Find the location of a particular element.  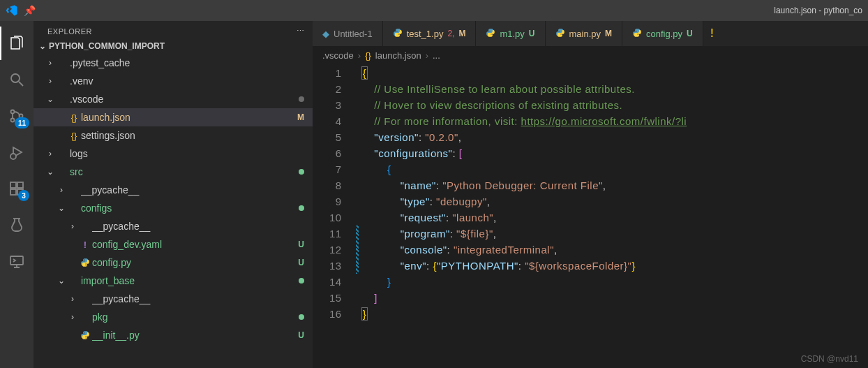

extensions-badge: 3 is located at coordinates (24, 196).